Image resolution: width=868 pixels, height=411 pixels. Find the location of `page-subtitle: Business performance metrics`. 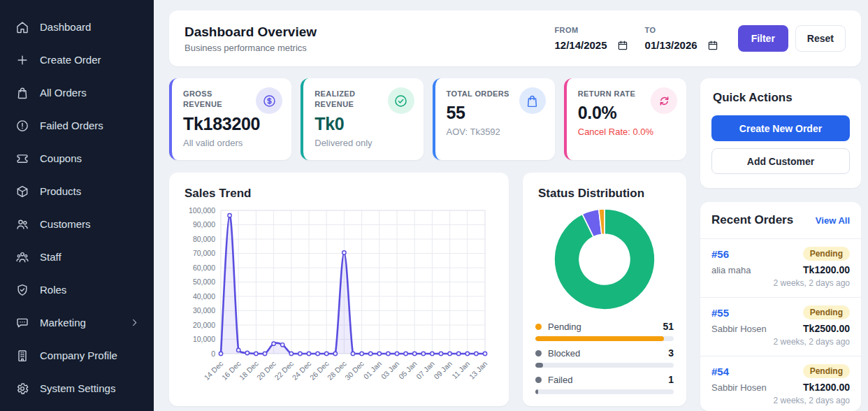

page-subtitle: Business performance metrics is located at coordinates (250, 48).